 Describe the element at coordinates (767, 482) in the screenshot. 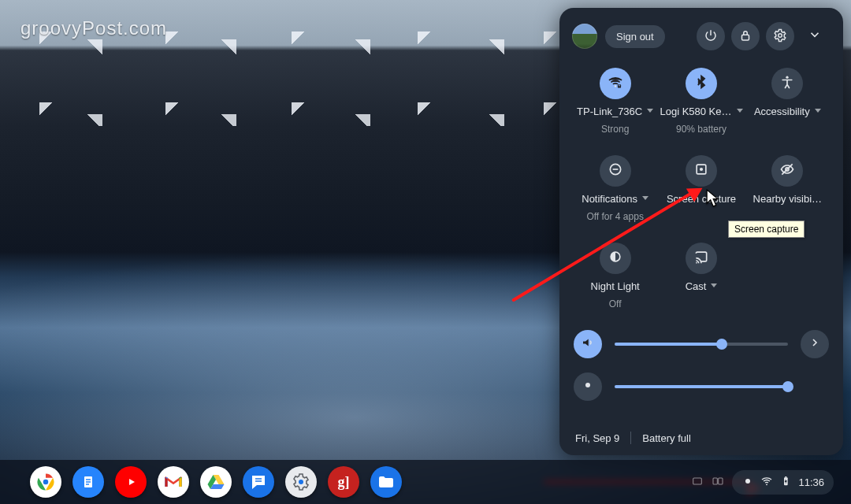

I see `wifi-tray-icon` at that location.